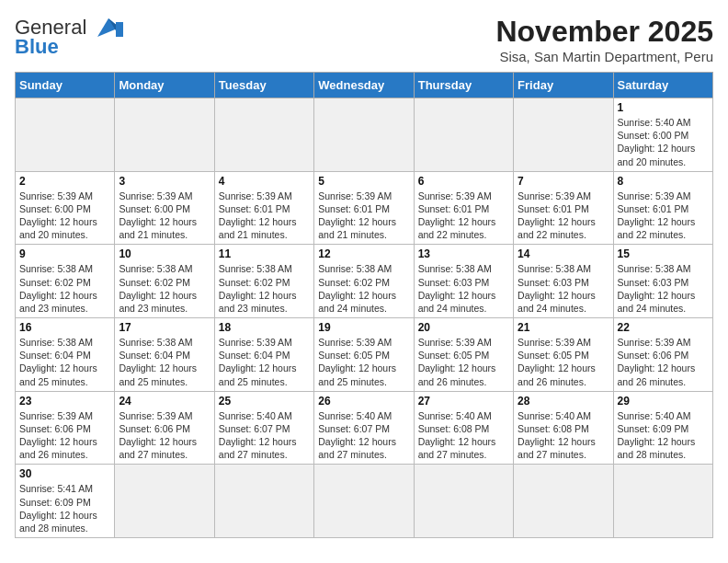 The height and width of the screenshot is (563, 728). What do you see at coordinates (65, 86) in the screenshot?
I see `weekday-header-cell: Sunday` at bounding box center [65, 86].